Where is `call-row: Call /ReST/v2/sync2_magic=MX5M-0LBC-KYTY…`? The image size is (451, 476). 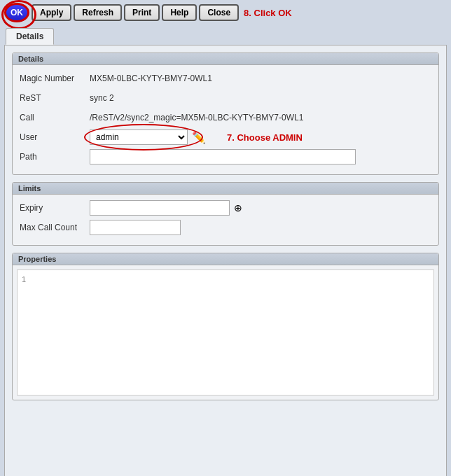
call-row: Call /ReST/v2/sync2_magic=MX5M-0LBC-KYTY… is located at coordinates (226, 118).